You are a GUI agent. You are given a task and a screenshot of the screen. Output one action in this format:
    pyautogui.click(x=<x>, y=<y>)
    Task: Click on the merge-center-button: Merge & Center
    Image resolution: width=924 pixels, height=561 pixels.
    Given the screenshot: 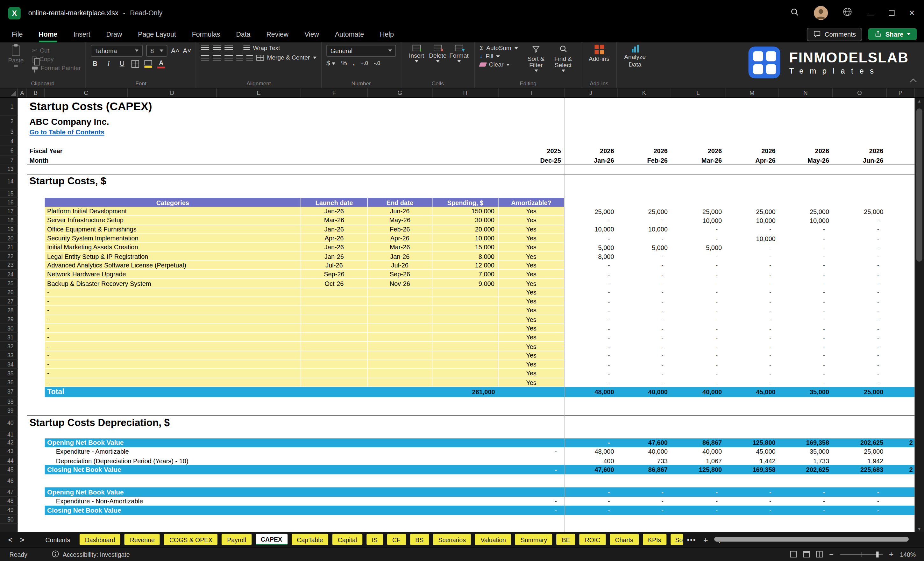 What is the action you would take?
    pyautogui.click(x=286, y=57)
    